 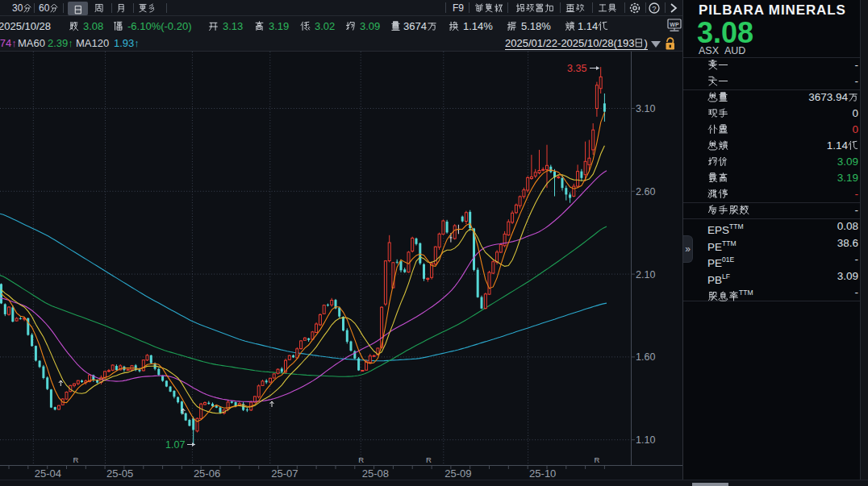 What do you see at coordinates (376, 474) in the screenshot?
I see `svg-text: 25-08` at bounding box center [376, 474].